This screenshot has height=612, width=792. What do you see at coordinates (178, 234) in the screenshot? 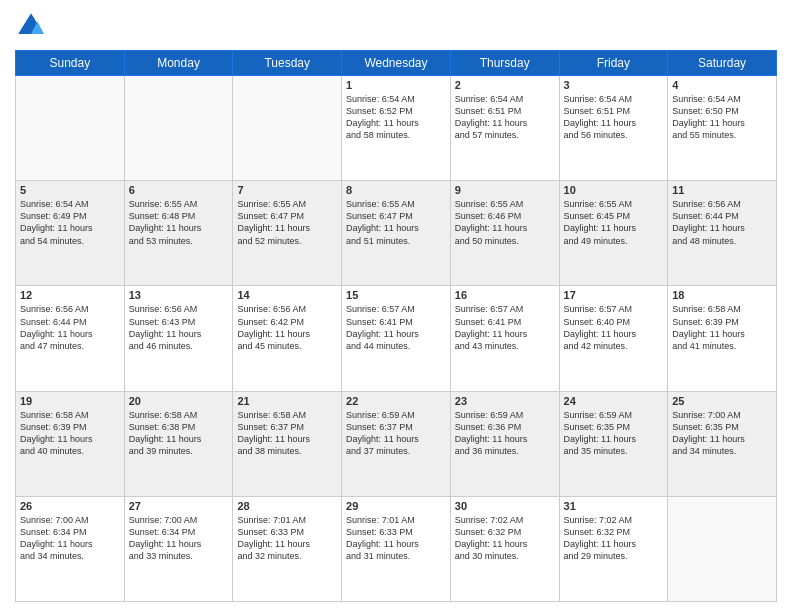
I see `calendar-cell: 6Sunrise: 6:55 AM Sunset: 6:48 PM Daylig…` at bounding box center [178, 234].